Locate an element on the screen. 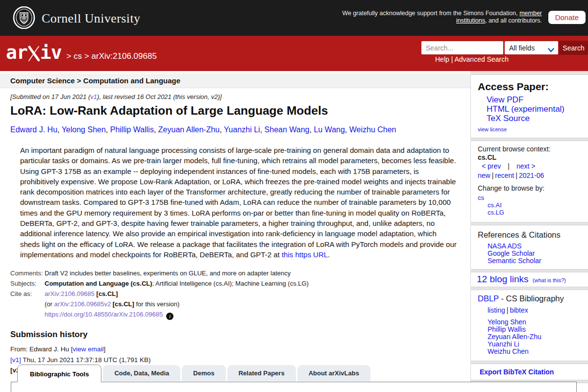  references-citations-card: References & Citations NASA ADS Google S… is located at coordinates (529, 247).